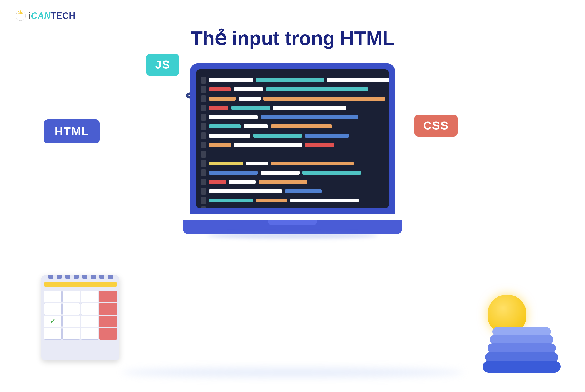  I want to click on logo-can-text: CAN, so click(41, 16).